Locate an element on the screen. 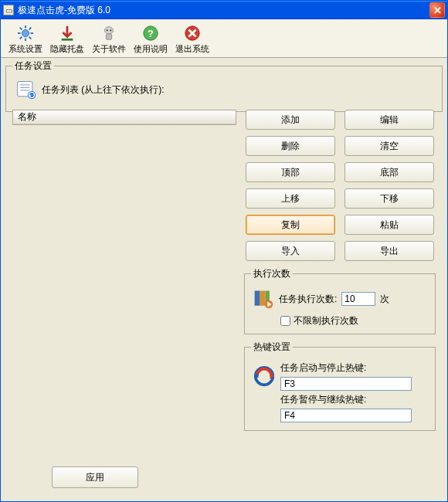 The image size is (448, 502). toolbar-label: 退出系统 is located at coordinates (192, 49).